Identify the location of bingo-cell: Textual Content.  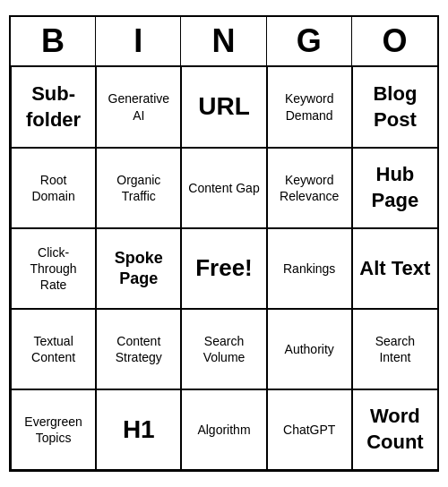
(54, 349).